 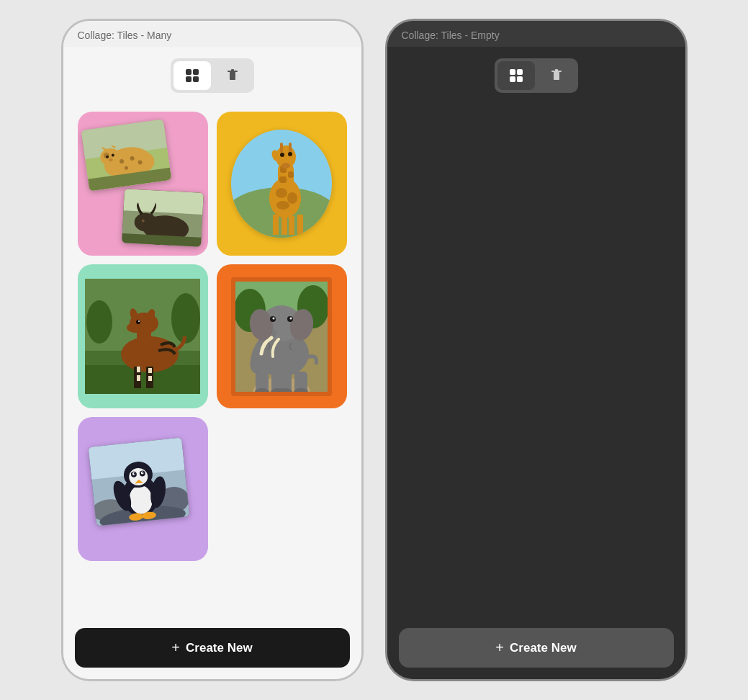 I want to click on create-new-label-light: Create New, so click(x=219, y=648).